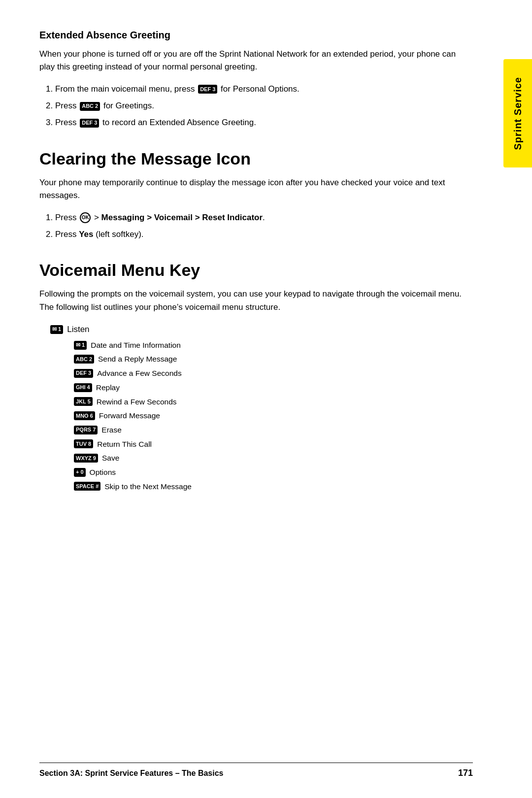 The width and height of the screenshot is (532, 798). What do you see at coordinates (83, 401) in the screenshot?
I see `key-sub-5: JKL 5` at bounding box center [83, 401].